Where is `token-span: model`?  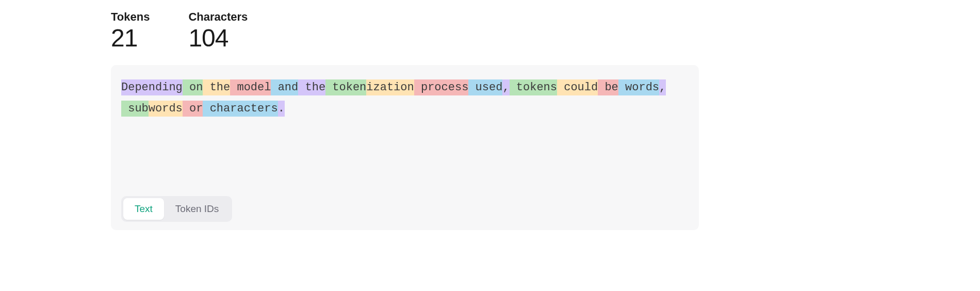
token-span: model is located at coordinates (251, 88).